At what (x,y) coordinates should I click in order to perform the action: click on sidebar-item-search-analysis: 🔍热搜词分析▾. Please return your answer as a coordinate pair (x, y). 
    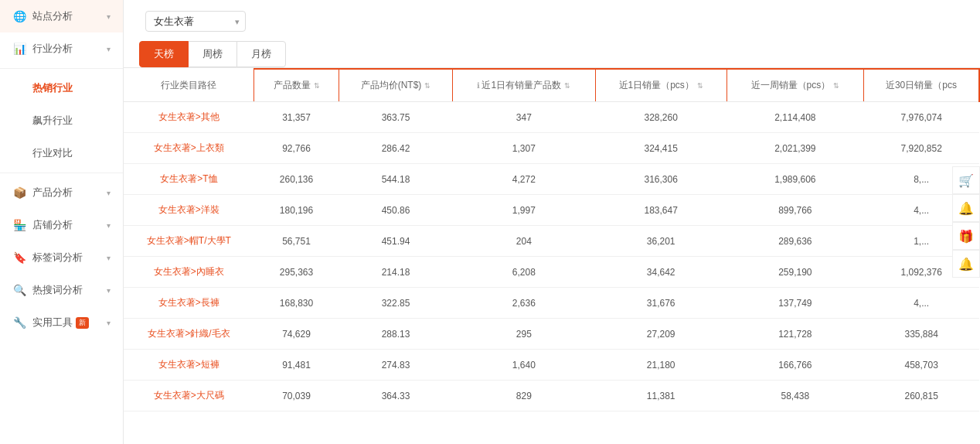
    Looking at the image, I should click on (62, 290).